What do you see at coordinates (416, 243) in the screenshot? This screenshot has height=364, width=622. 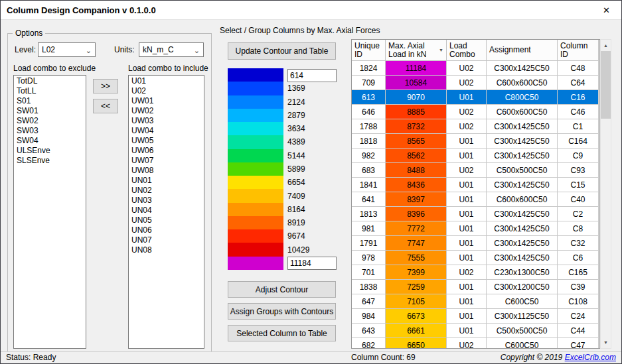 I see `cell-max-axial-load: 7747` at bounding box center [416, 243].